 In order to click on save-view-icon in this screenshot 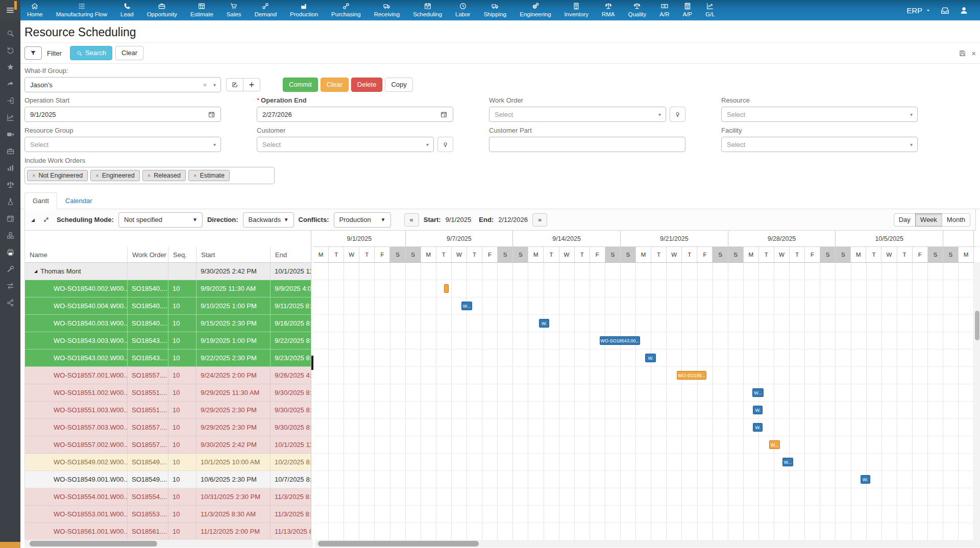, I will do `click(963, 53)`.